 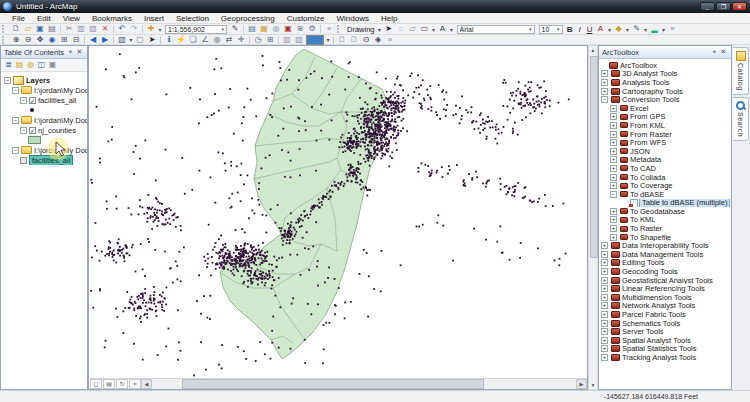 What do you see at coordinates (44, 120) in the screenshot?
I see `toc-item-i-jordan-my-documents: −I:\jordan\My Documents` at bounding box center [44, 120].